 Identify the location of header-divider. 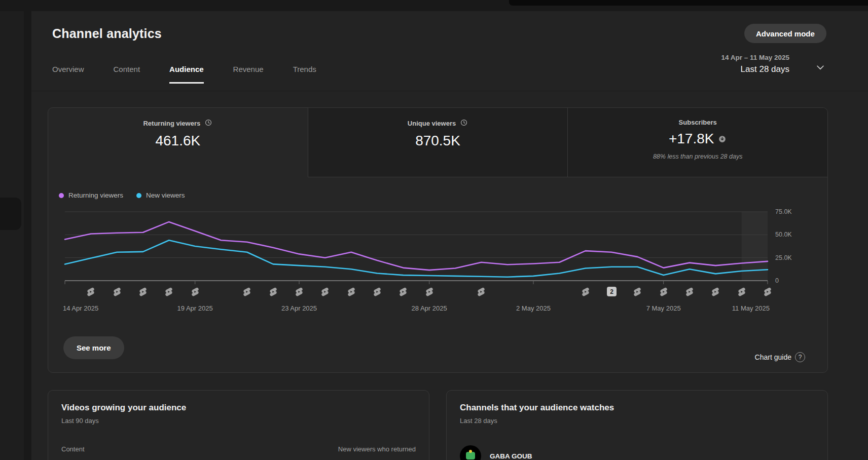
(450, 91).